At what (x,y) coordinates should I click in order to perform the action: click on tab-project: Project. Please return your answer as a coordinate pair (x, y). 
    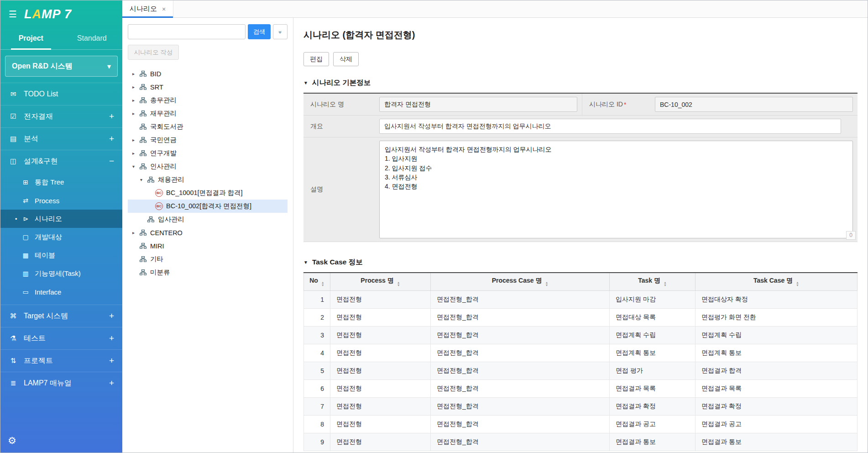
    Looking at the image, I should click on (31, 38).